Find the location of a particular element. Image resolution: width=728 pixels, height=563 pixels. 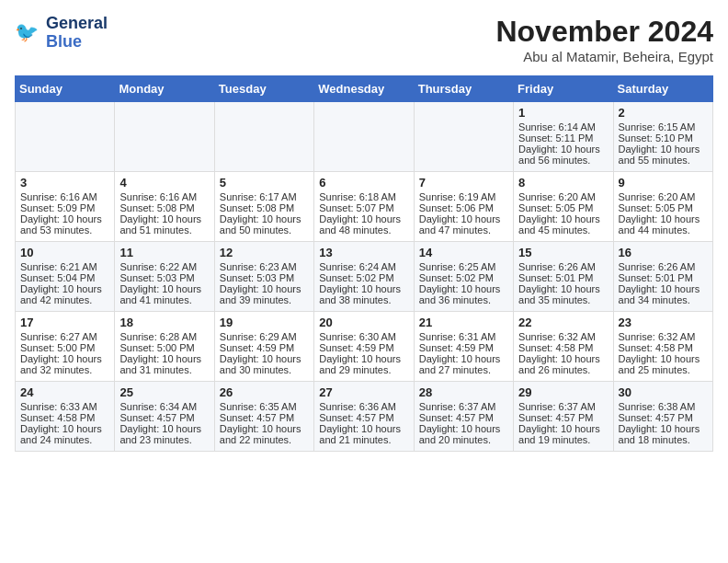

sunrise: Sunrise: 6:15 AM is located at coordinates (657, 127).